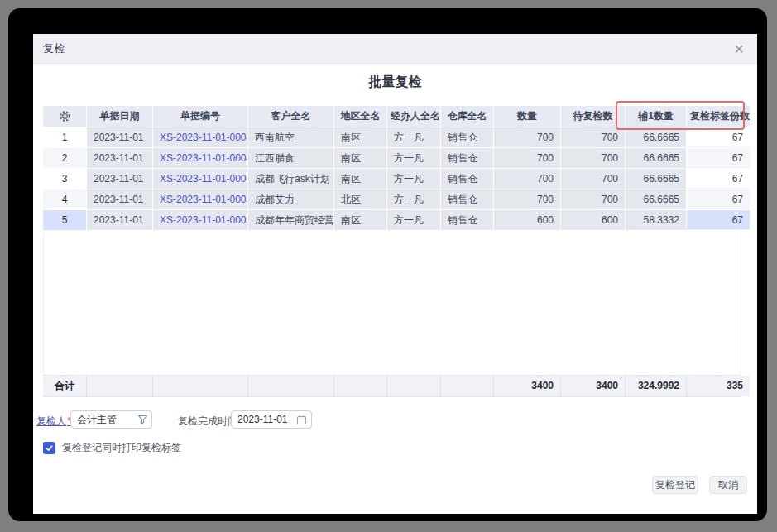  What do you see at coordinates (200, 199) in the screenshot?
I see `cell-docno: XS-2023-11-01-00050` at bounding box center [200, 199].